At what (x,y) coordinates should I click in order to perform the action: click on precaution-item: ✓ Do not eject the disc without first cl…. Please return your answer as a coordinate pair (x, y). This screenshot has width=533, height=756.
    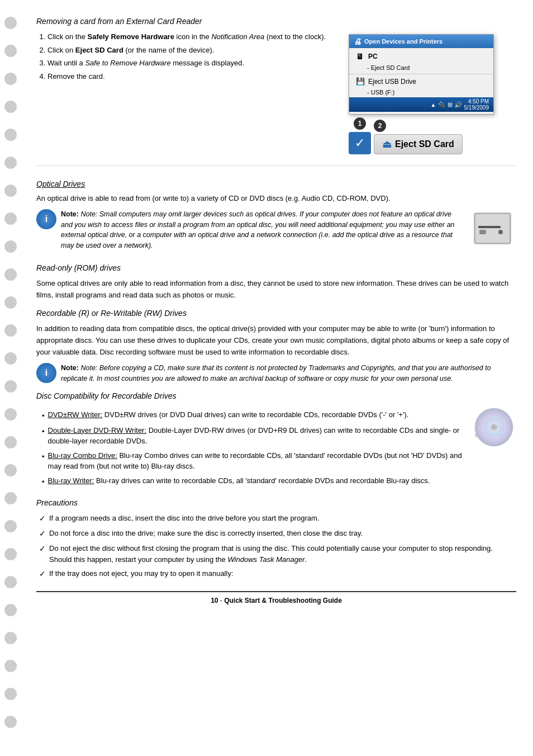
    Looking at the image, I should click on (278, 554).